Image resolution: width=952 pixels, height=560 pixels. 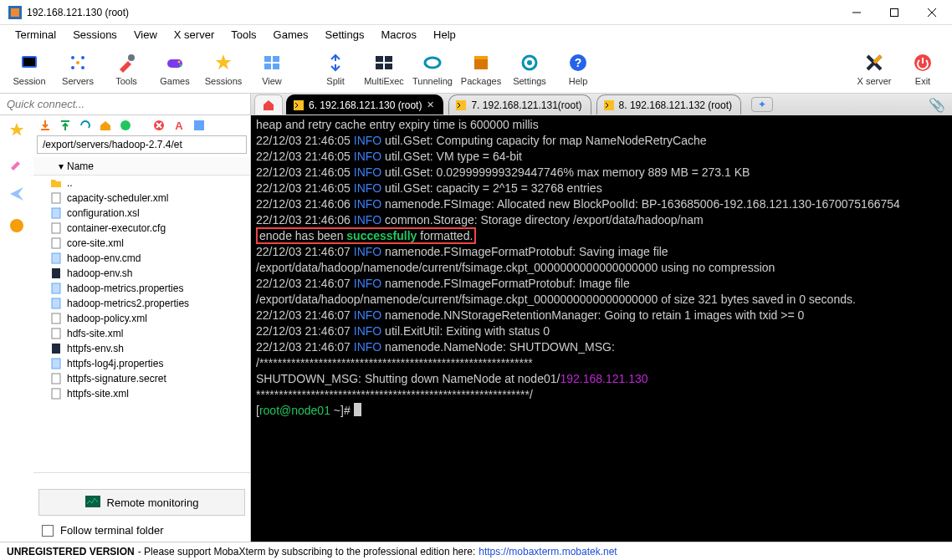 I want to click on tool-games: Games, so click(x=175, y=69).